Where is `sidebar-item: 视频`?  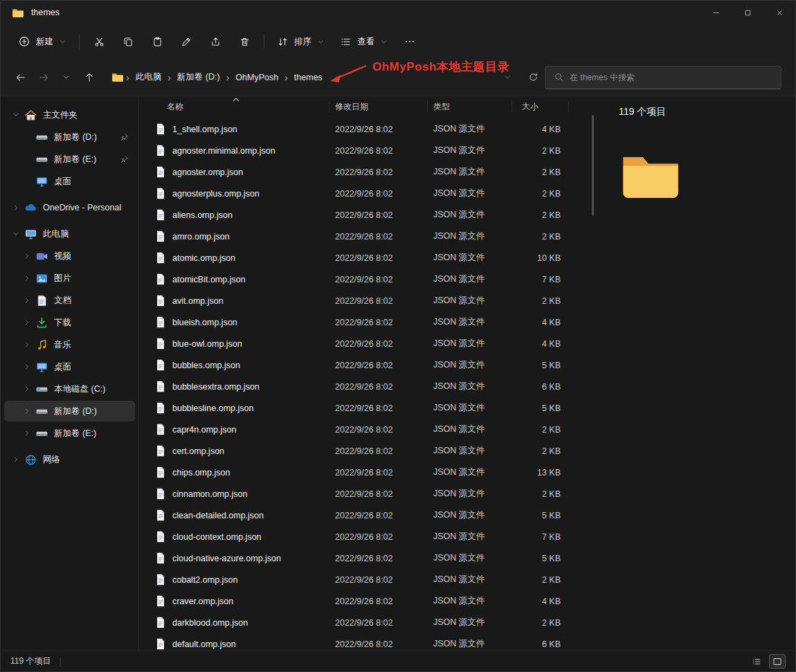 sidebar-item: 视频 is located at coordinates (69, 256).